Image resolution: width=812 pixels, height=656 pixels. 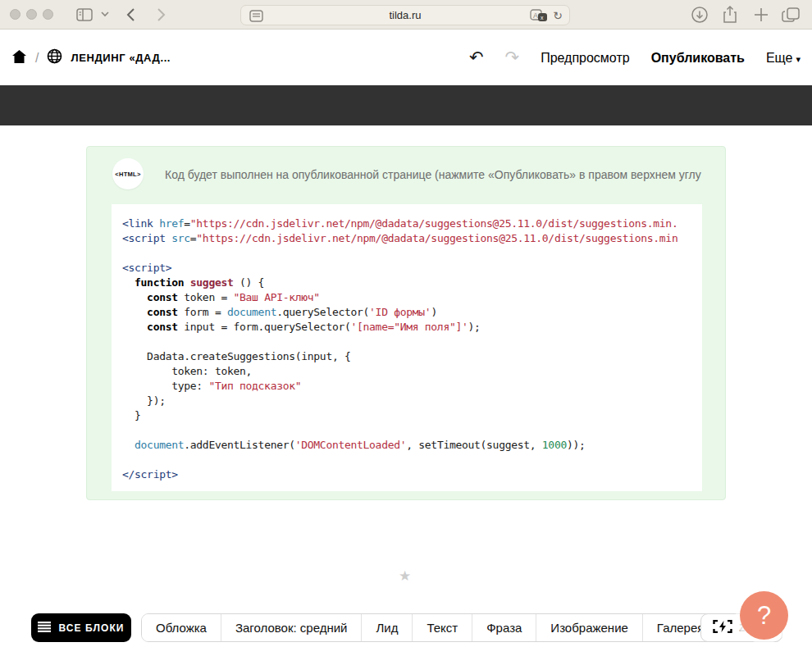 I want to click on page-format-icon, so click(x=256, y=16).